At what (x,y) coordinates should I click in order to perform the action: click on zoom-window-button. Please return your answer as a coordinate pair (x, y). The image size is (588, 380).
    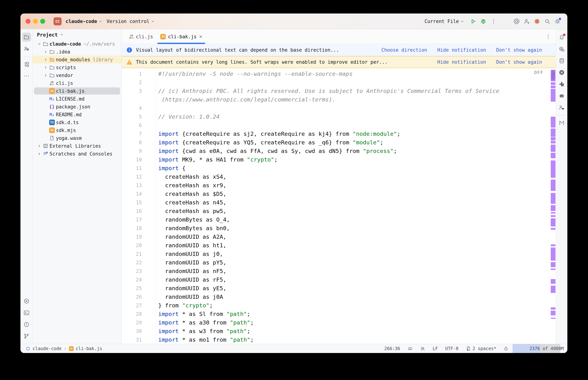
    Looking at the image, I should click on (43, 21).